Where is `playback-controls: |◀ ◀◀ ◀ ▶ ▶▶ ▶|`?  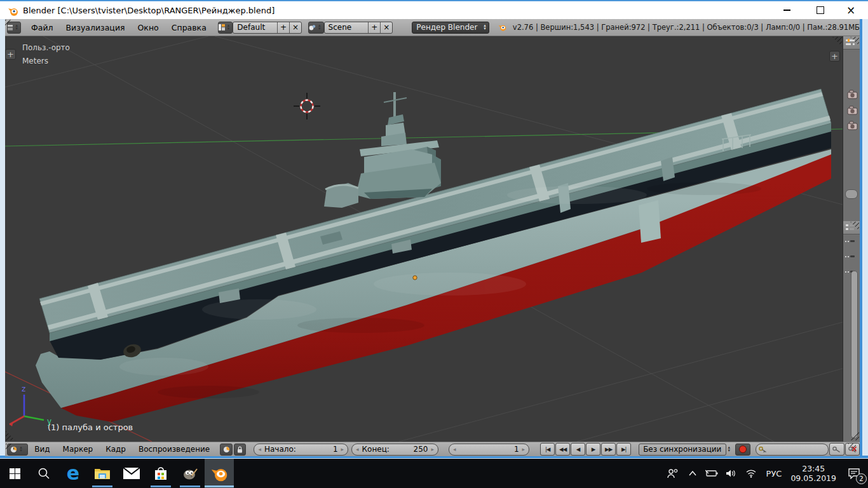 playback-controls: |◀ ◀◀ ◀ ▶ ▶▶ ▶| is located at coordinates (585, 449).